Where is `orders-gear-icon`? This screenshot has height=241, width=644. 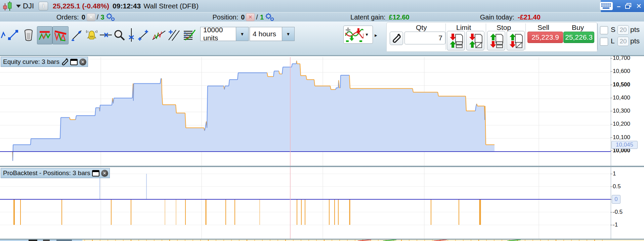
orders-gear-icon is located at coordinates (110, 17).